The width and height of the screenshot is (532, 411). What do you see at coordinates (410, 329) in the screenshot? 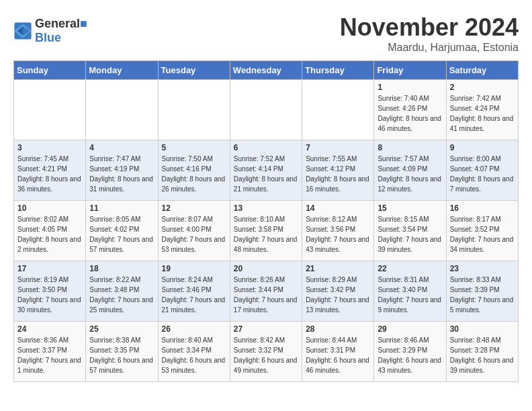
I see `day-number: 29` at bounding box center [410, 329].